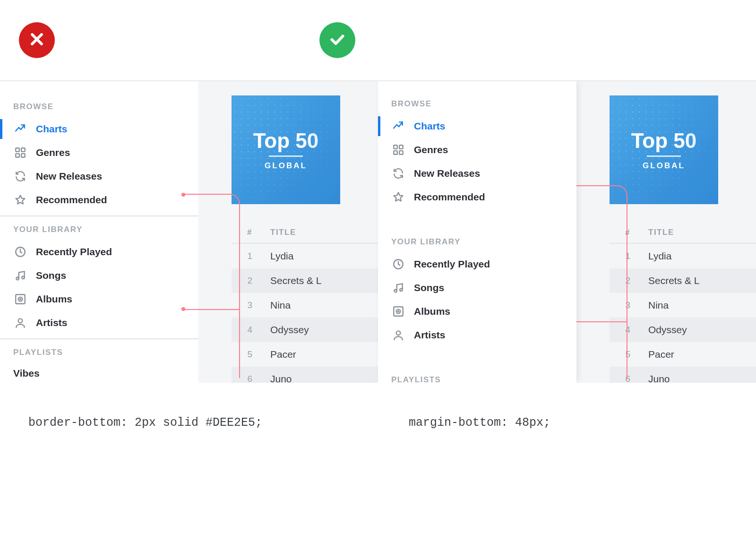 Image resolution: width=756 pixels, height=534 pixels. I want to click on dont-badge, so click(37, 40).